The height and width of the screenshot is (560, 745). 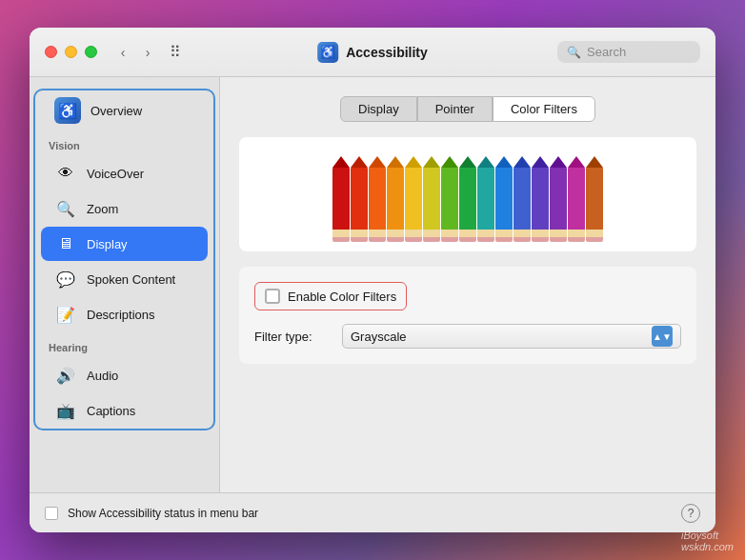 I want to click on display-icon: 🖥, so click(x=66, y=244).